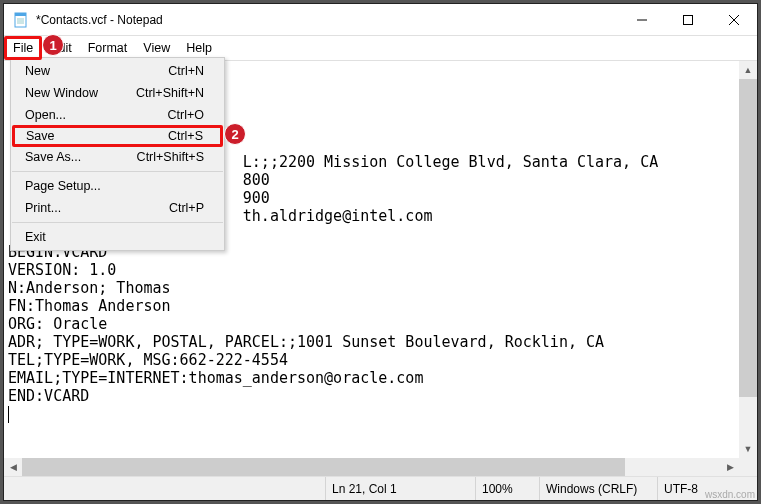  I want to click on horizontal-scrollbar: ◀ ▶, so click(372, 467).